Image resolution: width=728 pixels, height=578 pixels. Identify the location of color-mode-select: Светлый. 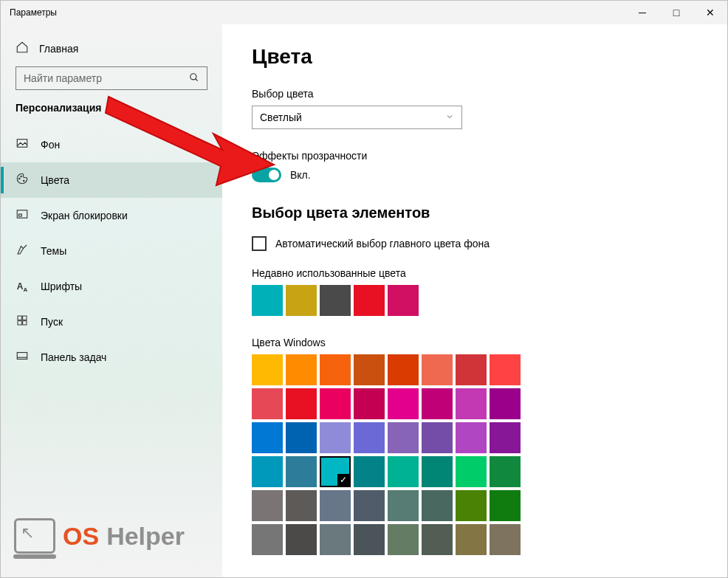
(357, 117).